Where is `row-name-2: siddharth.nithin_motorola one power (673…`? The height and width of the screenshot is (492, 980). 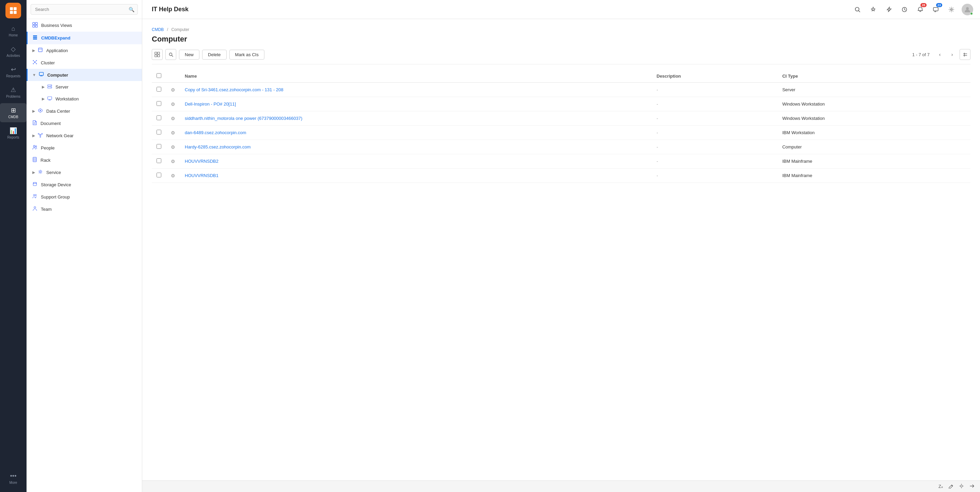 row-name-2: siddharth.nithin_motorola one power (673… is located at coordinates (243, 118).